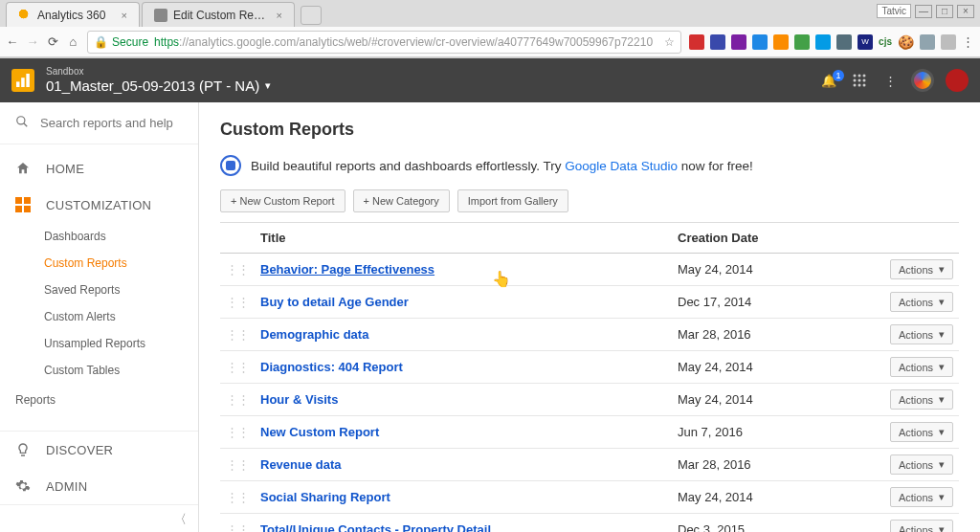 The height and width of the screenshot is (532, 980). I want to click on bulb-icon, so click(23, 450).